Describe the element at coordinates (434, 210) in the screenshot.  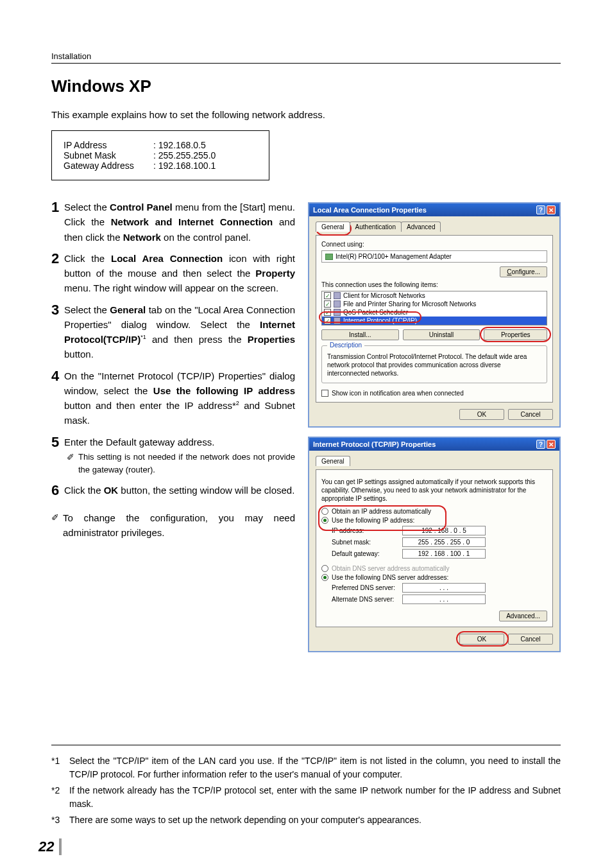
I see `dialog-titlebar: Local Area Connection Properties ? ✕` at that location.